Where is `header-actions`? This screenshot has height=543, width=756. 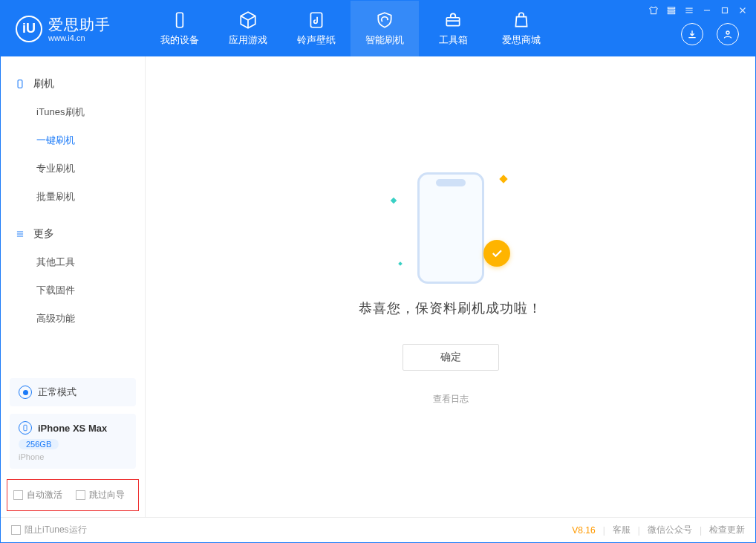 header-actions is located at coordinates (710, 34).